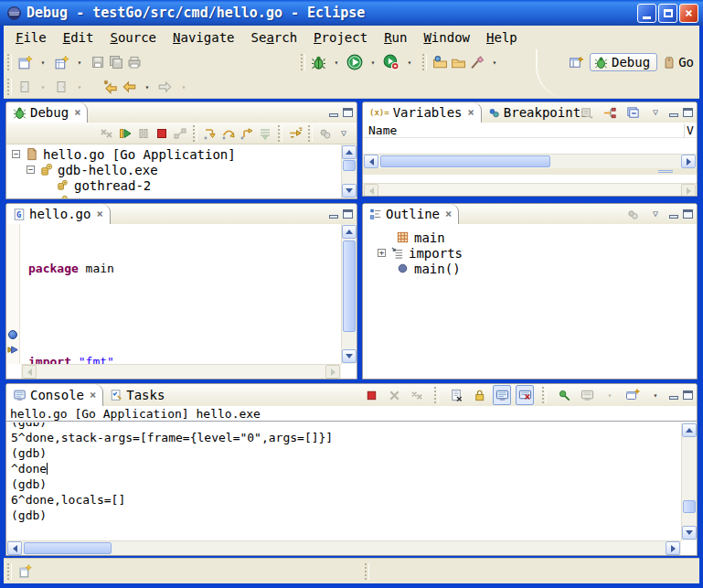  What do you see at coordinates (502, 395) in the screenshot?
I see `show-stdout-toggle` at bounding box center [502, 395].